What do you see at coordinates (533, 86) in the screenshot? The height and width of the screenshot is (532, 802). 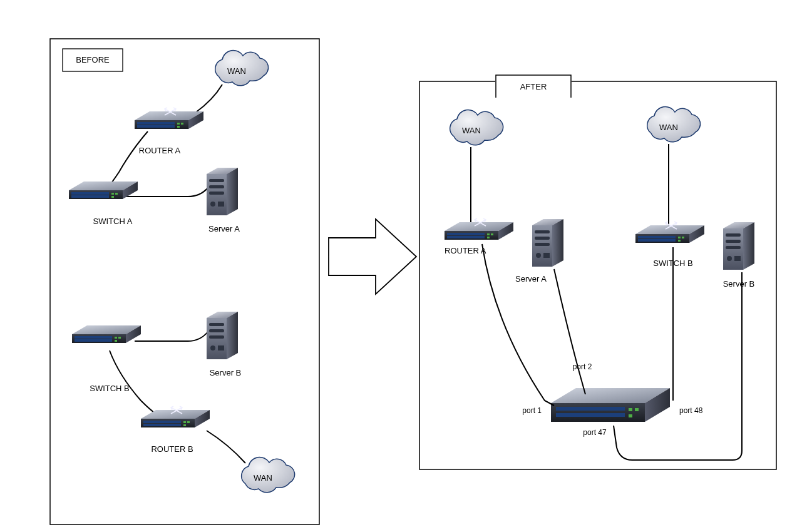 I see `after-title: AFTER` at bounding box center [533, 86].